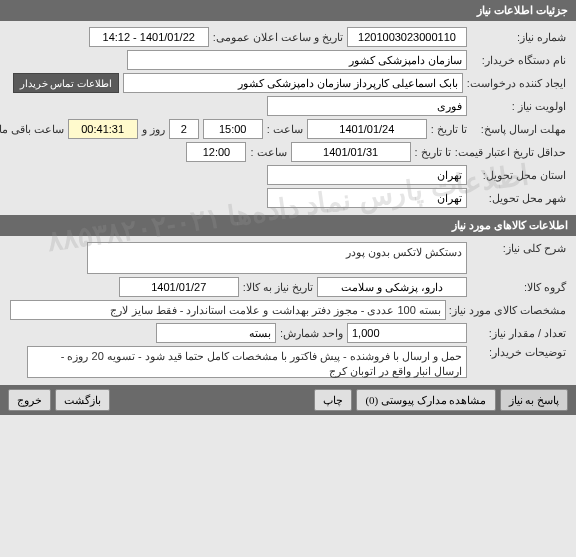  I want to click on countdown-input, so click(103, 129).